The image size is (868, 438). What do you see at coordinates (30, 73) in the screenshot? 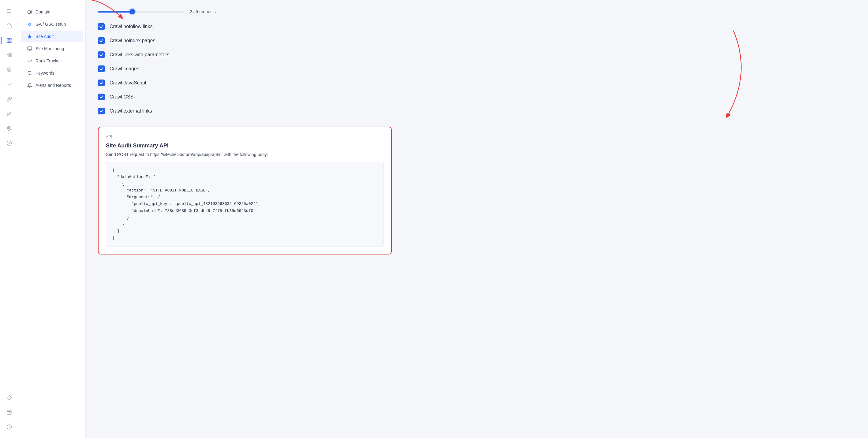
I see `keywords-icon` at bounding box center [30, 73].